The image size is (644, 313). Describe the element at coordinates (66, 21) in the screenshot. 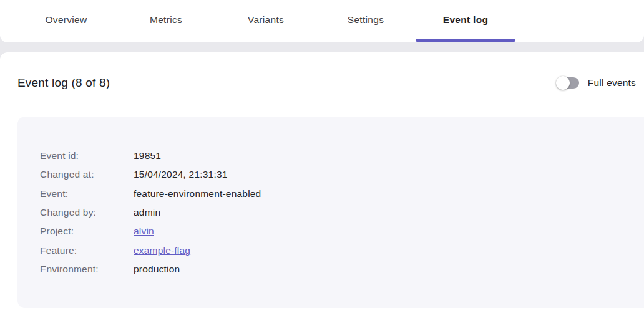

I see `tab-label: Overview` at that location.